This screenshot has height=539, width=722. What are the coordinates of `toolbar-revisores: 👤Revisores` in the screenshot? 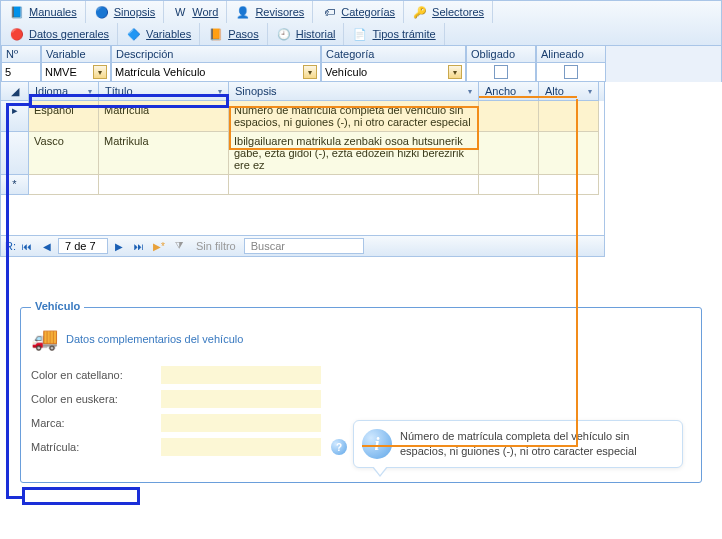 It's located at (270, 12).